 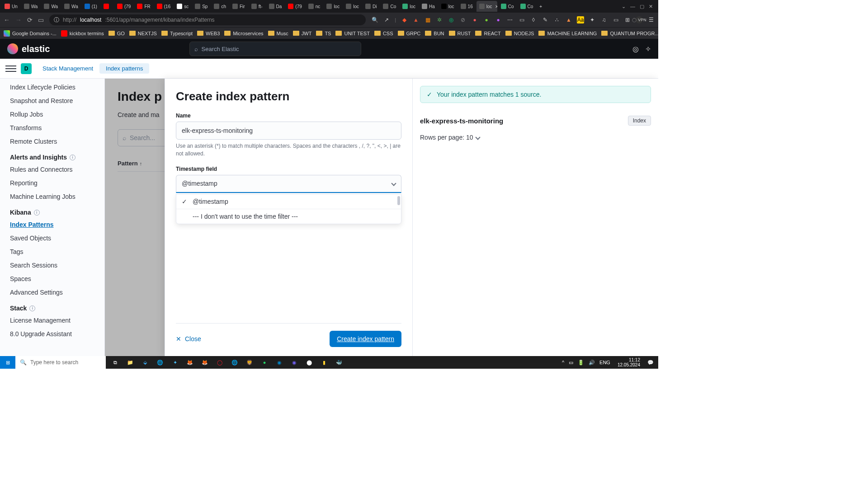 I want to click on bookmark-item: QUANTUM PROGR..., so click(x=630, y=33).